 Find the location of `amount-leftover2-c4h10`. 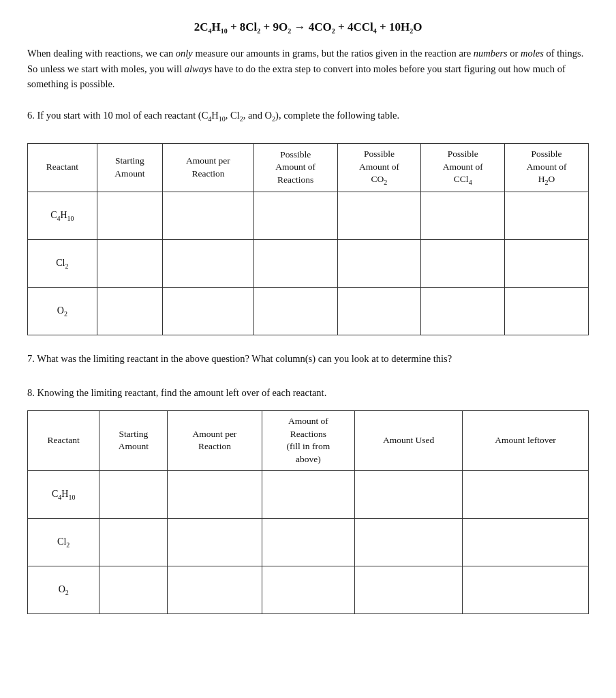

amount-leftover2-c4h10 is located at coordinates (526, 495).